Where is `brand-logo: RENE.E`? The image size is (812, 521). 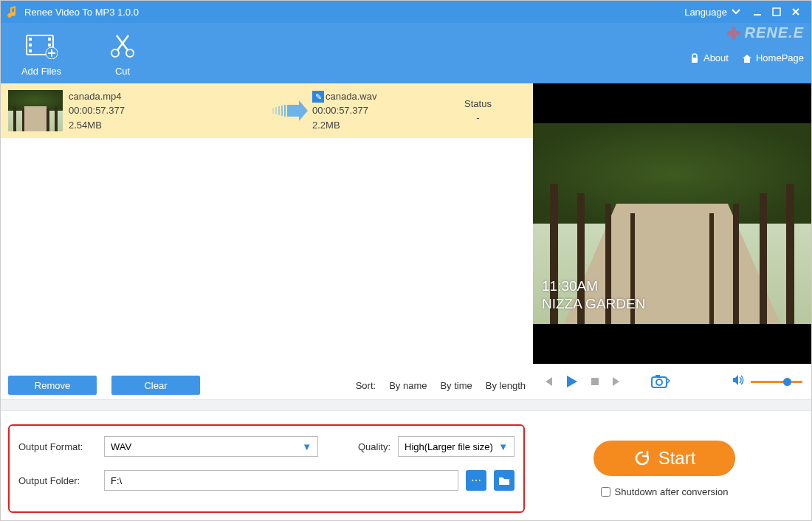 brand-logo: RENE.E is located at coordinates (765, 32).